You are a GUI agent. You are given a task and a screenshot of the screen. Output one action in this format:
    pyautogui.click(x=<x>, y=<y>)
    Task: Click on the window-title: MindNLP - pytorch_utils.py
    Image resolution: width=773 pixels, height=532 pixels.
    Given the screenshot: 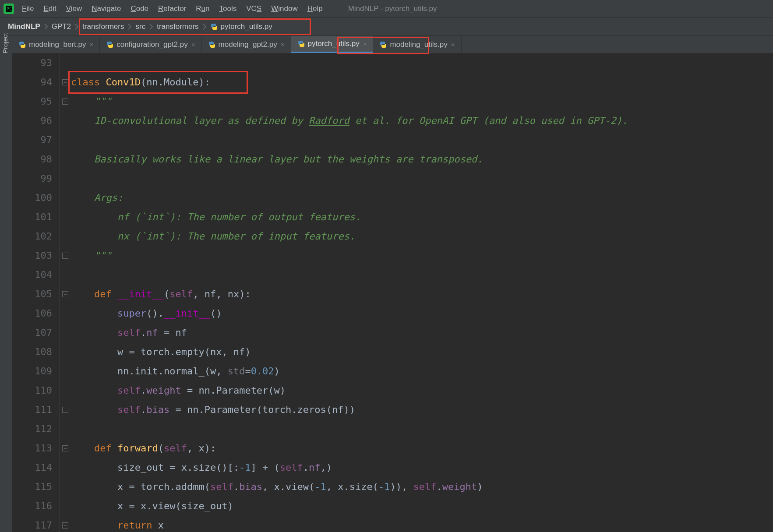 What is the action you would take?
    pyautogui.click(x=392, y=9)
    